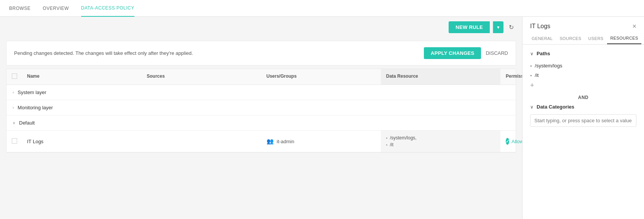 Image resolution: width=644 pixels, height=219 pixels. What do you see at coordinates (532, 85) in the screenshot?
I see `add-path-button: +` at bounding box center [532, 85].